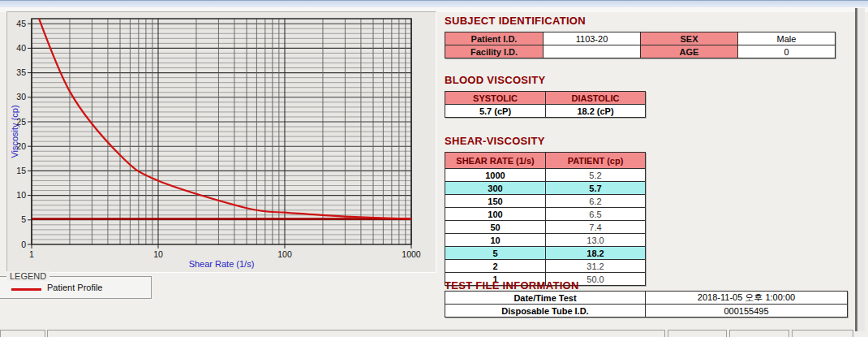 Image resolution: width=868 pixels, height=337 pixels. What do you see at coordinates (545, 214) in the screenshot?
I see `shear-row: 1006.5` at bounding box center [545, 214].